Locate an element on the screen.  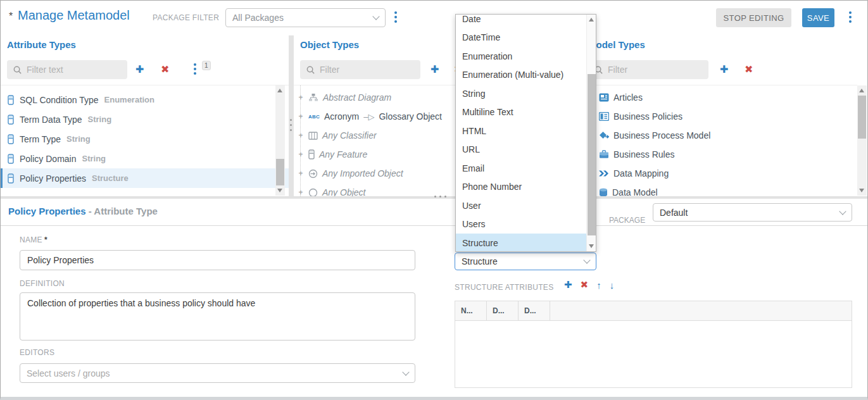
attribute-datatype: String is located at coordinates (100, 119).